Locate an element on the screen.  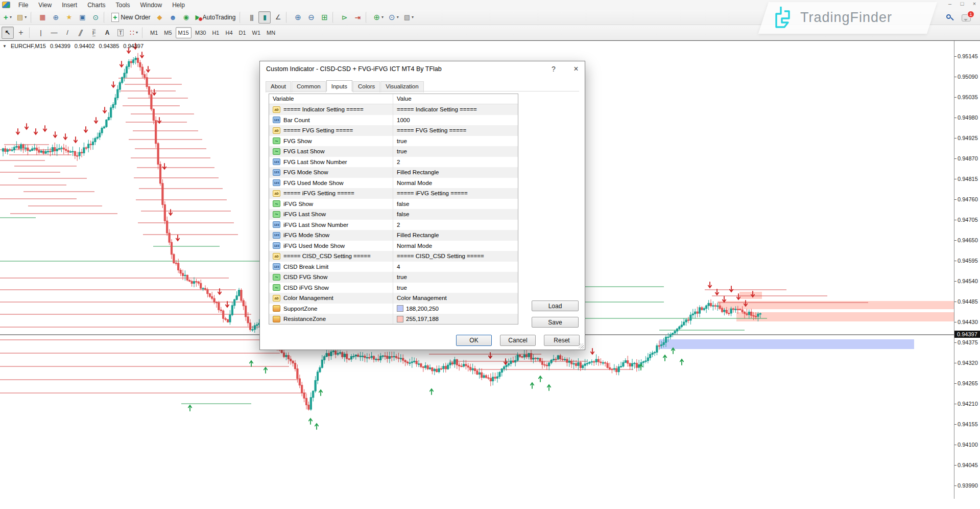
timeframe-button: M30 is located at coordinates (200, 33).